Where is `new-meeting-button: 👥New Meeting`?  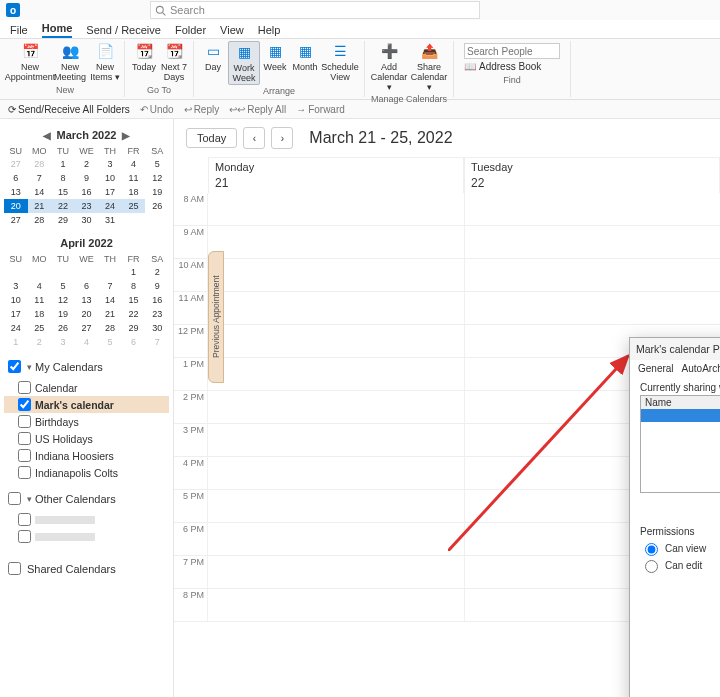
new-meeting-button: 👥New Meeting is located at coordinates (70, 62).